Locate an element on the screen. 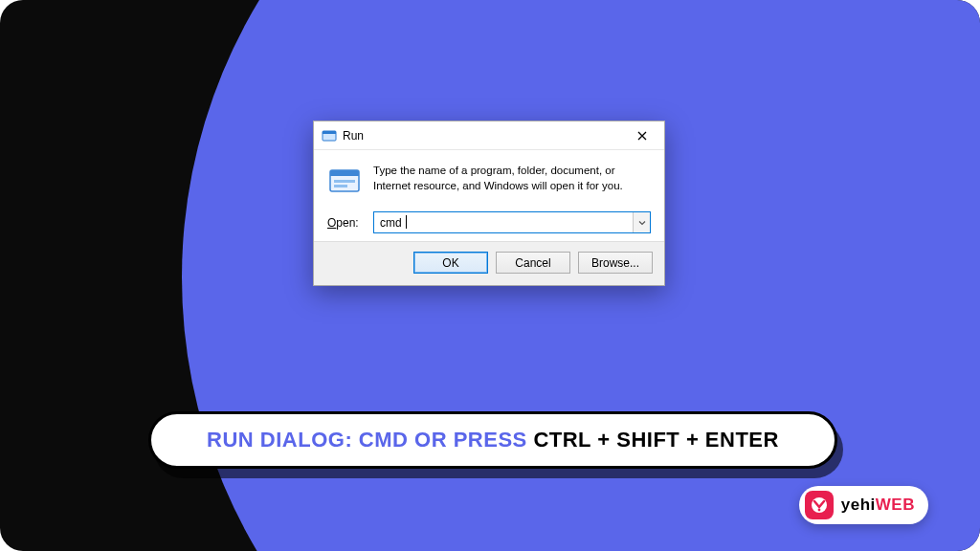 The width and height of the screenshot is (980, 551). info-text: Type the name of a program, folder, docu… is located at coordinates (512, 181).